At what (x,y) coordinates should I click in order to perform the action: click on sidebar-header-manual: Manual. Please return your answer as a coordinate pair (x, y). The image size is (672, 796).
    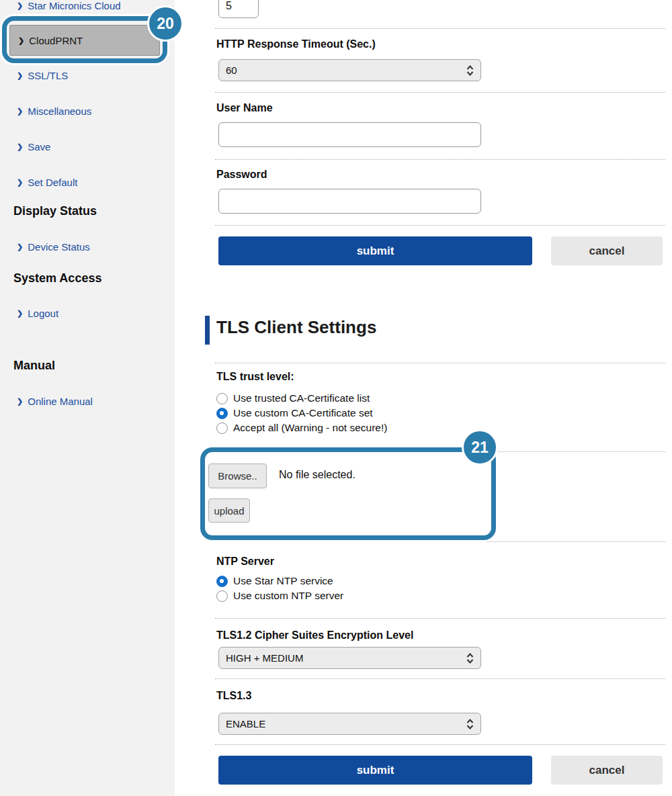
    Looking at the image, I should click on (34, 365).